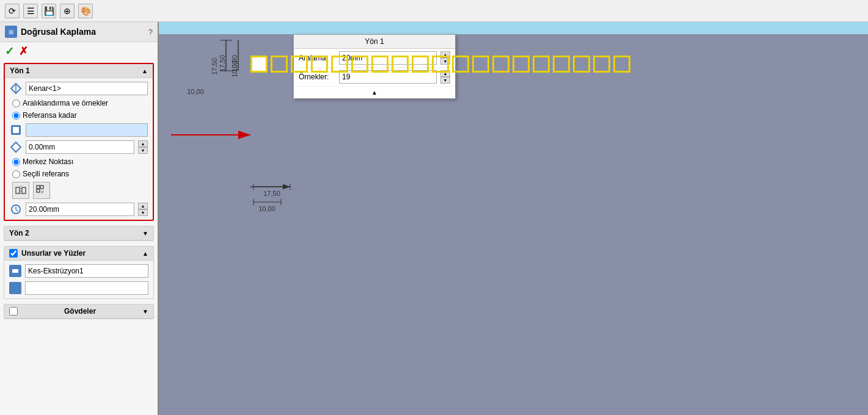 The width and height of the screenshot is (868, 415). I want to click on icon-btn-row: #, so click(79, 190).